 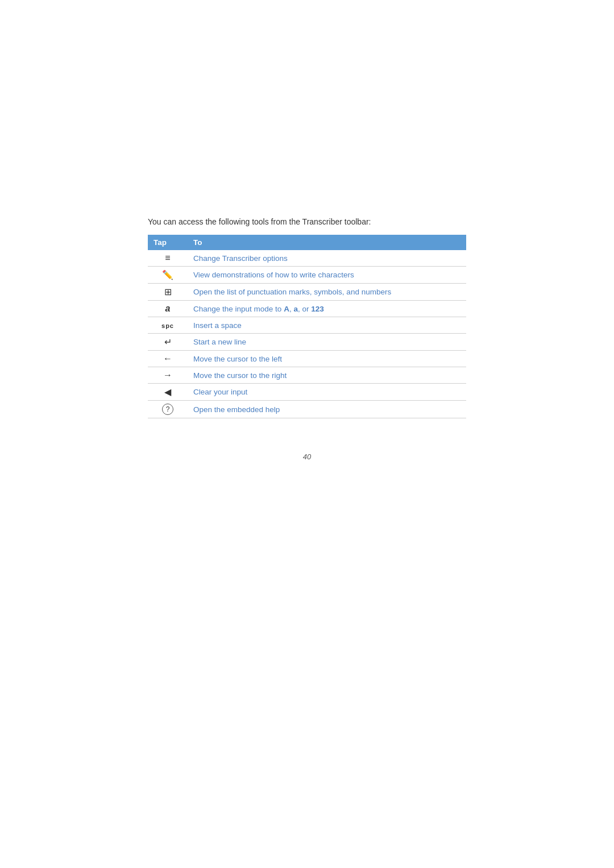 I want to click on tap-icon-right: →, so click(x=168, y=375).